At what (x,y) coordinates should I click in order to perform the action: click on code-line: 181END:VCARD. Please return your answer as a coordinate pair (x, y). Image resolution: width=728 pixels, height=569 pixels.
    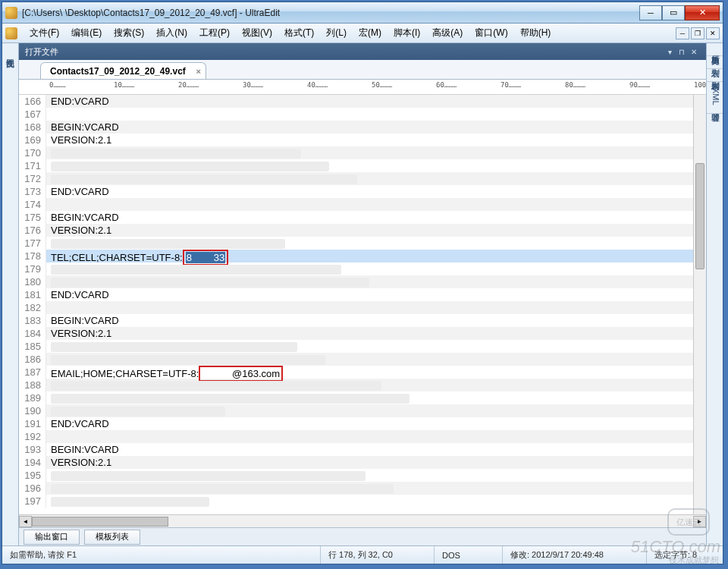
    Looking at the image, I should click on (356, 294).